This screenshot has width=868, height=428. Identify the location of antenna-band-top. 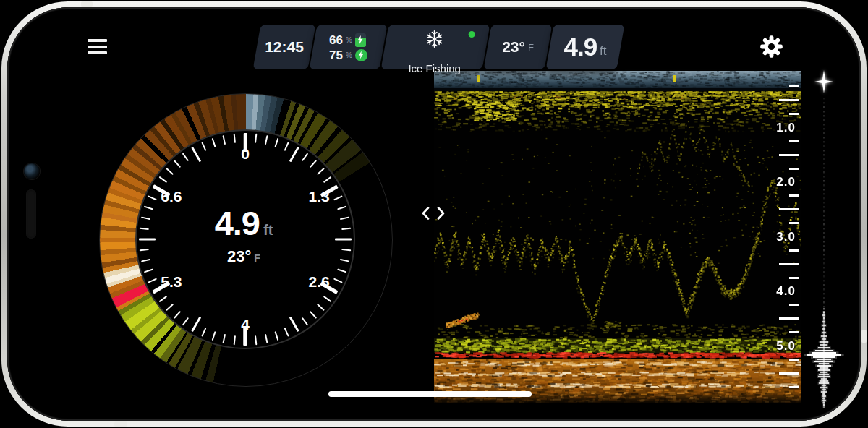
(87, 4).